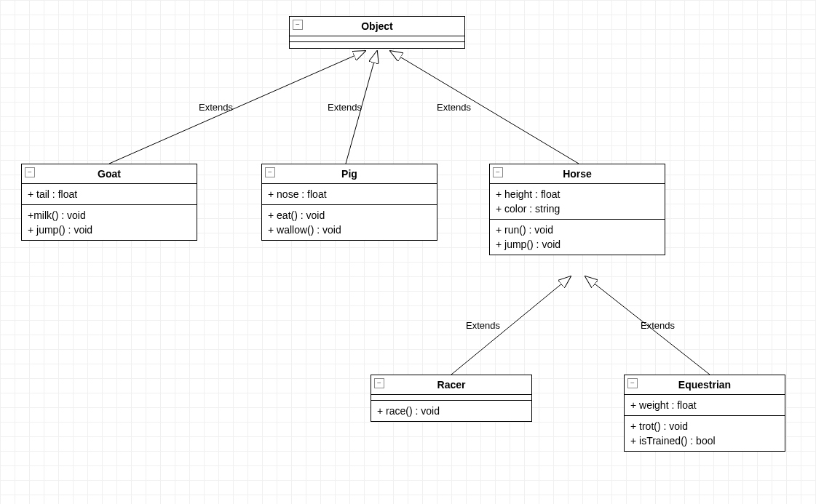  What do you see at coordinates (349, 215) in the screenshot?
I see `method: + eat() : void` at bounding box center [349, 215].